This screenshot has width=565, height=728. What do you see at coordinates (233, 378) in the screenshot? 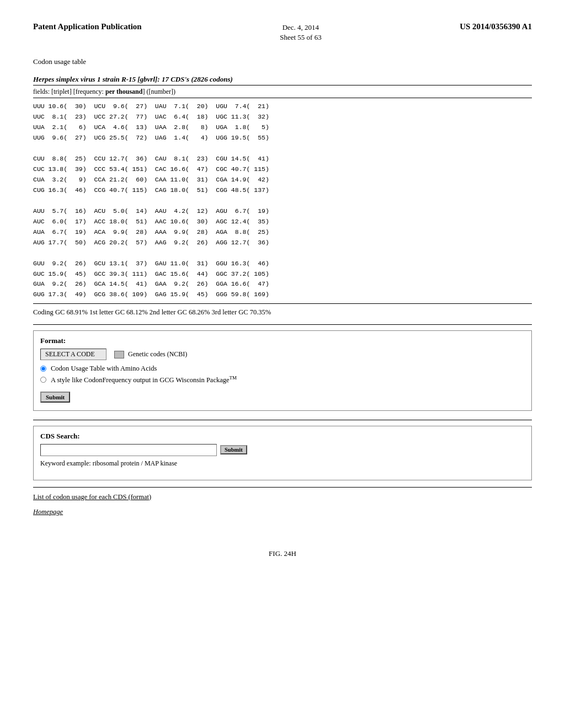
I see `tm-superscript: TM` at bounding box center [233, 378].